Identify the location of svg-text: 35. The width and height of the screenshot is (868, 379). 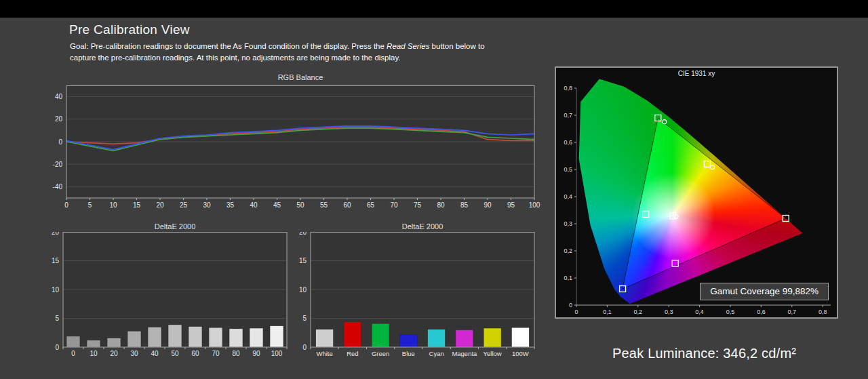
(231, 205).